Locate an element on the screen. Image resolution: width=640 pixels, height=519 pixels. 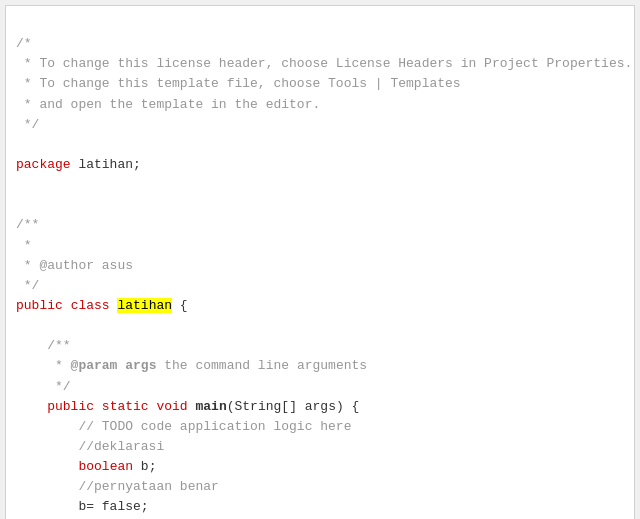
deklarasi-comment: //deklarasi is located at coordinates (90, 446).